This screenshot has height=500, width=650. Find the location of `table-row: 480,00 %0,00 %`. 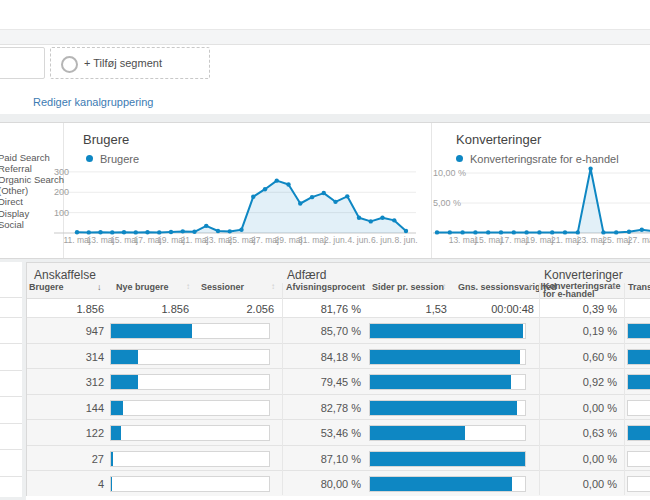

table-row: 480,00 %0,00 % is located at coordinates (338, 483).